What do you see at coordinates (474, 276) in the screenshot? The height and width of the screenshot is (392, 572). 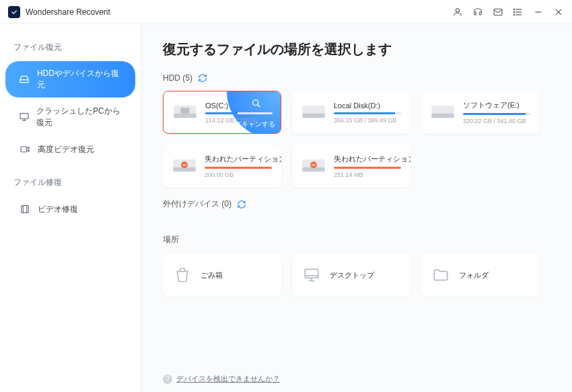 I see `location-label: フォルダ` at bounding box center [474, 276].